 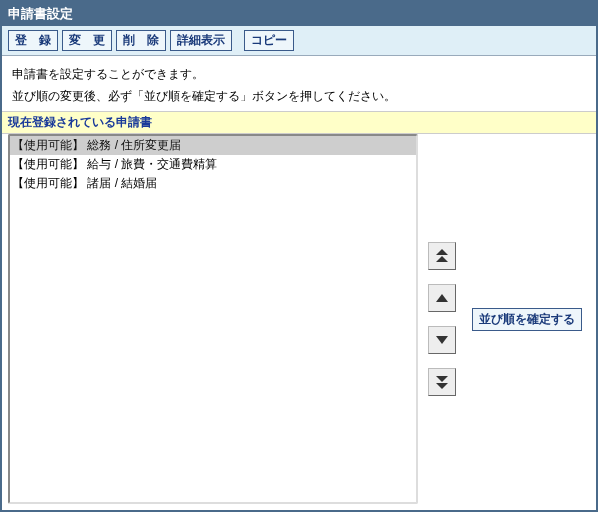 I want to click on move-buttons-column, so click(x=442, y=319).